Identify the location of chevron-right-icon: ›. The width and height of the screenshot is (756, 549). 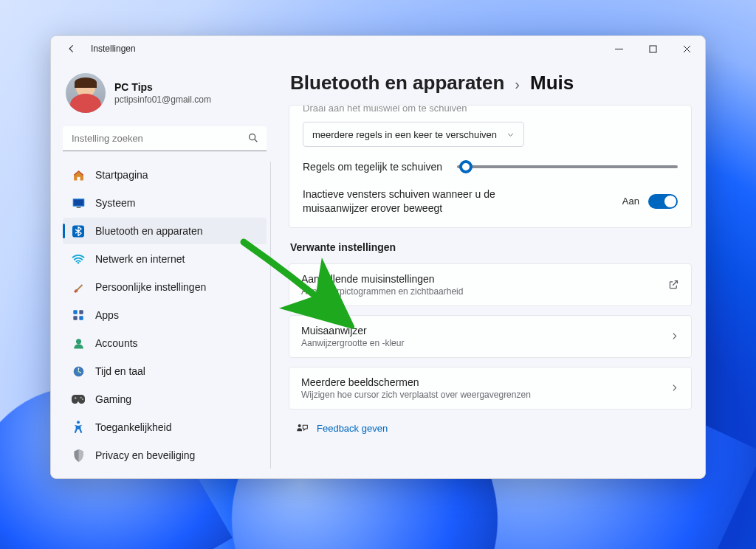
(517, 84).